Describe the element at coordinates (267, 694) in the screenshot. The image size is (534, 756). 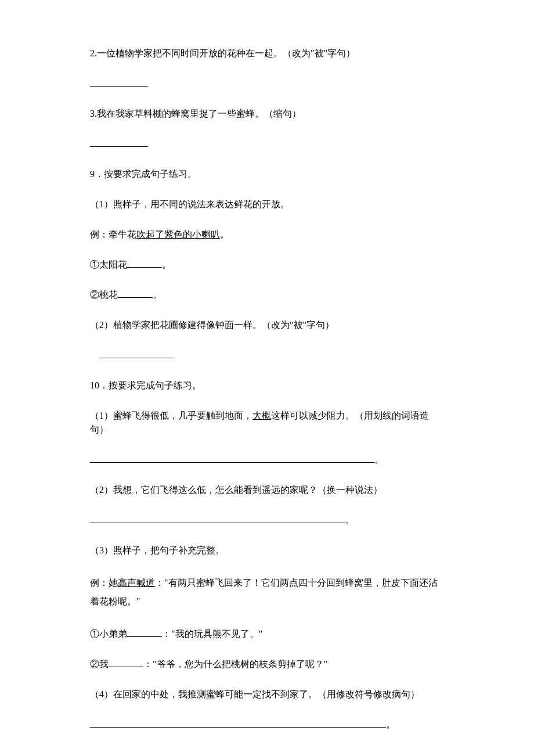
I see `question-10-part4: （4）在回家的中处，我推测蜜蜂可能一定找不到家了。（用修改符号修改病句）` at that location.